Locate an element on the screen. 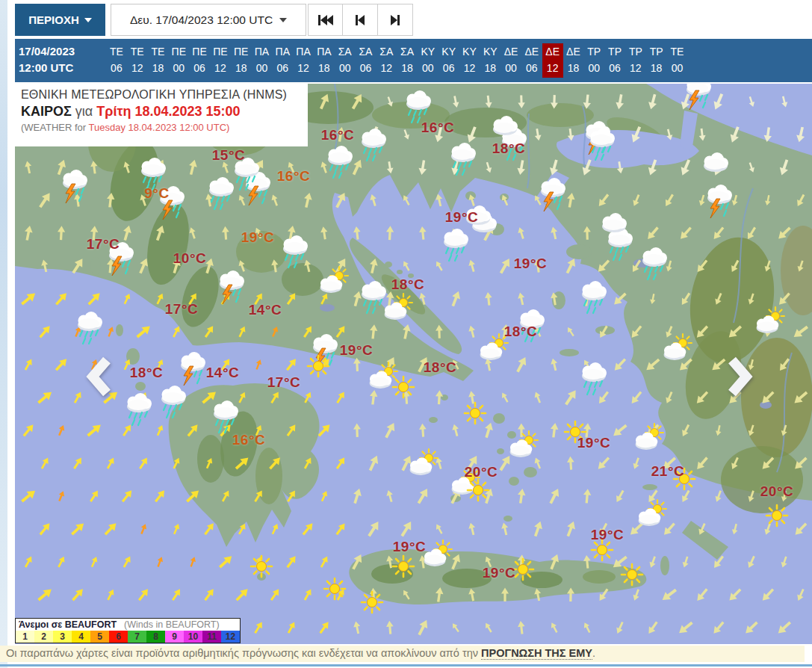  timeline-step-ΠΑ18: ΠΑ18 is located at coordinates (324, 61).